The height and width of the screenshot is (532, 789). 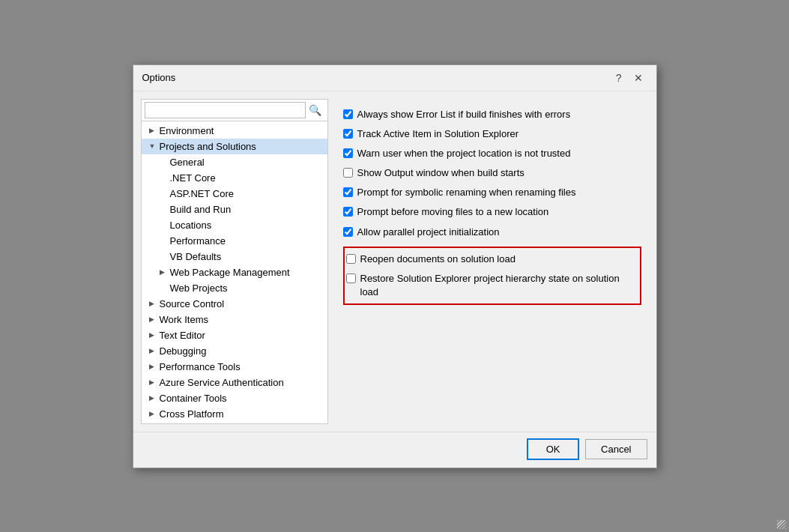 What do you see at coordinates (235, 262) in the screenshot?
I see `left-panel: 🔍 EnvironmentProjects and SolutionsGener…` at bounding box center [235, 262].